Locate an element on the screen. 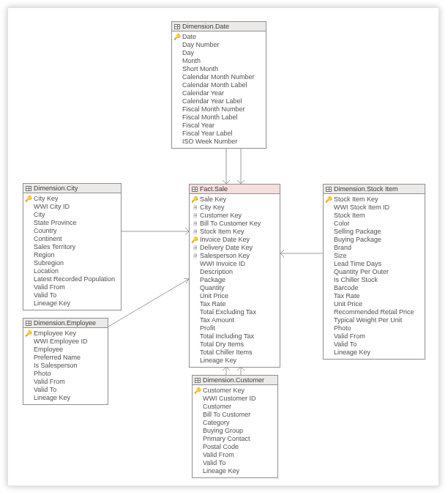  column: ·Country is located at coordinates (72, 231).